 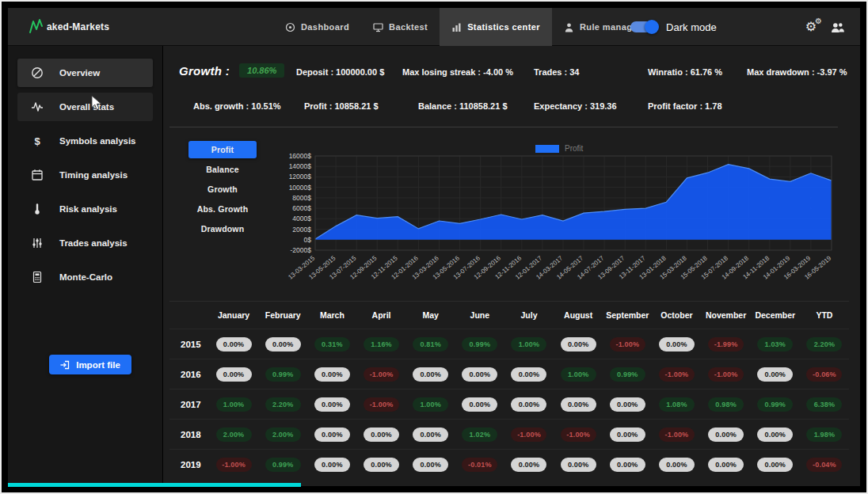 I want to click on stat-deposit: Deposit : 100000.00 $, so click(x=341, y=72).